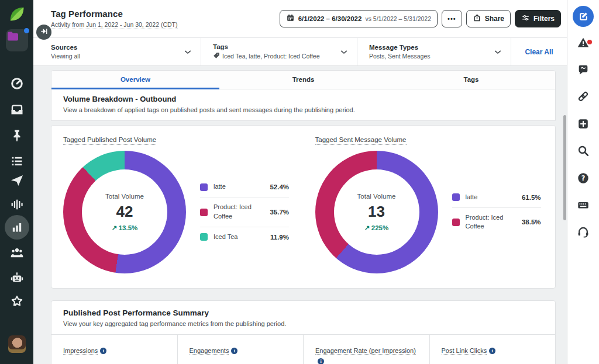  What do you see at coordinates (497, 222) in the screenshot?
I see `legend-item: Product: Iced Coffee 38.5%` at bounding box center [497, 222].